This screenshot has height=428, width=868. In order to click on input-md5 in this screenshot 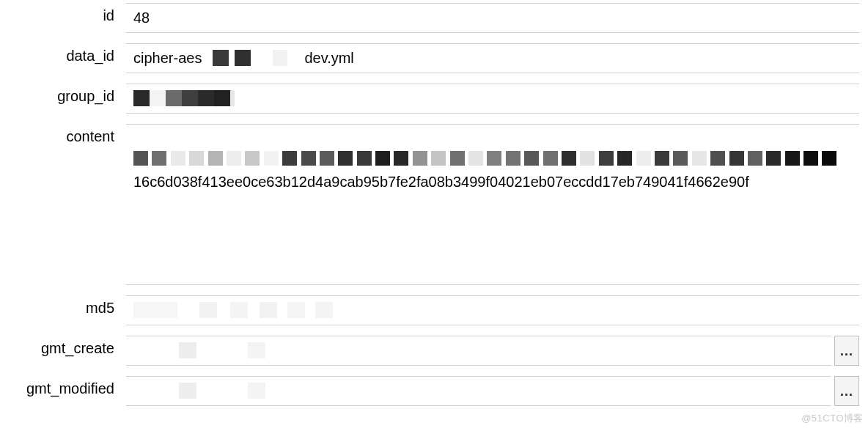, I will do `click(493, 311)`.